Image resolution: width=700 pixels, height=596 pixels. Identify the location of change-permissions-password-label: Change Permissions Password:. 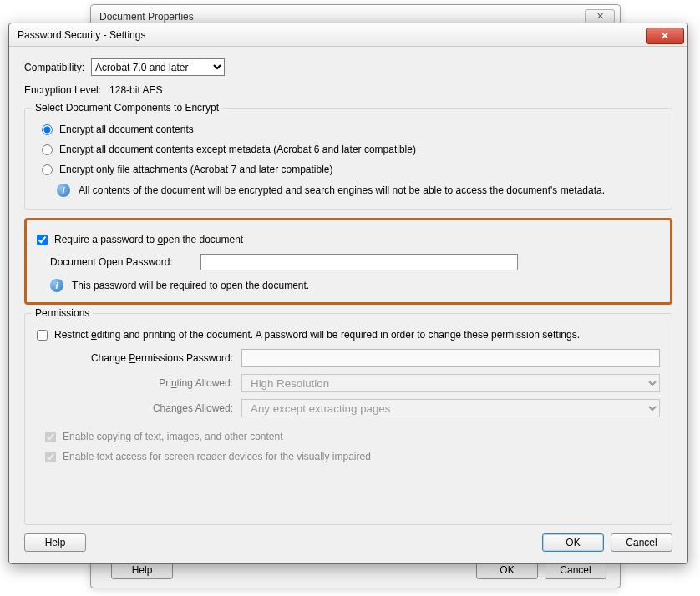
(152, 358).